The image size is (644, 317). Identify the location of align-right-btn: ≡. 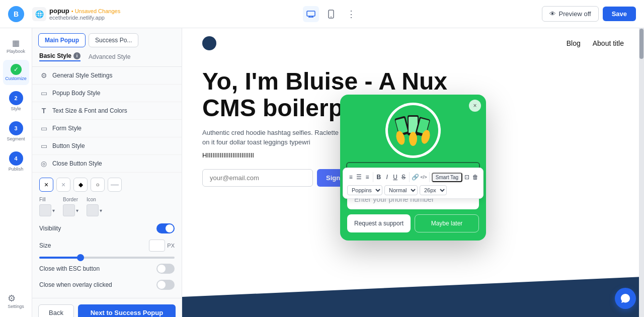
(367, 177).